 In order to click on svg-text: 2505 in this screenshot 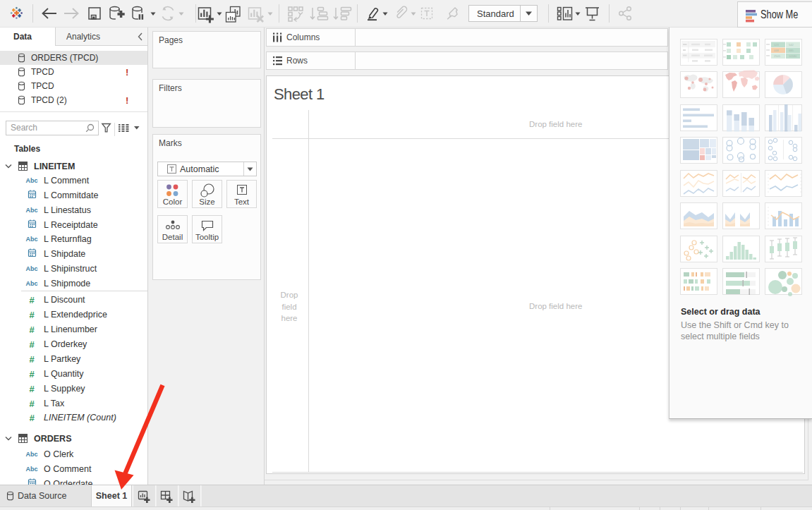, I will do `click(777, 56)`.